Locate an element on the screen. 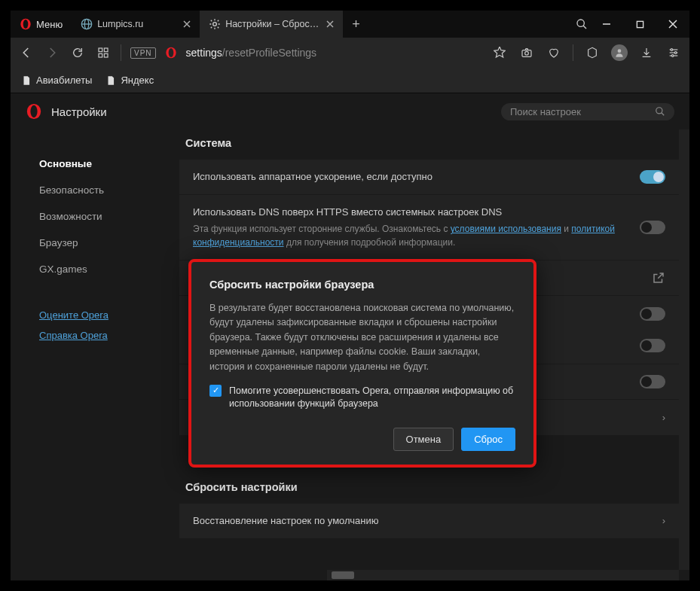 The width and height of the screenshot is (700, 591). dialog-title: Сбросить настройки браузера is located at coordinates (362, 285).